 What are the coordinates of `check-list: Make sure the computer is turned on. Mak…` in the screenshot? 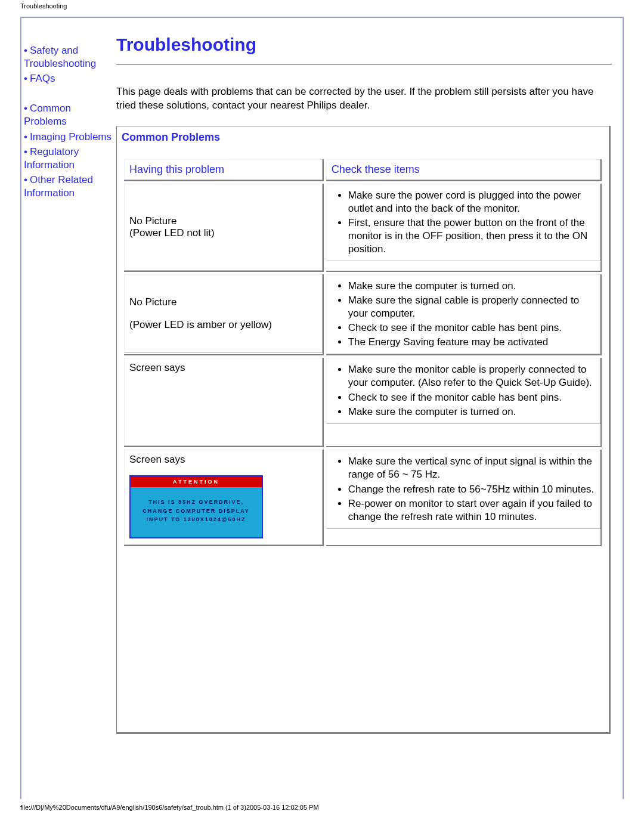 It's located at (463, 314).